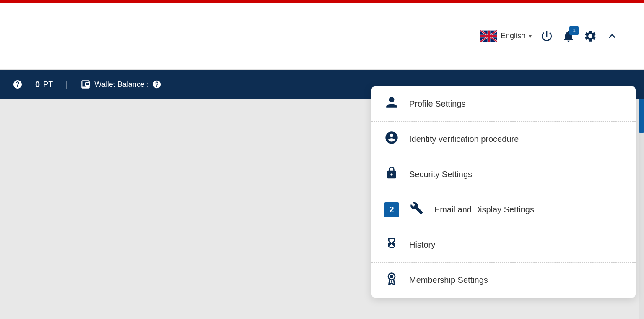 This screenshot has width=644, height=319. Describe the element at coordinates (504, 280) in the screenshot. I see `menu-item-membership-settings: Membership Settings` at that location.